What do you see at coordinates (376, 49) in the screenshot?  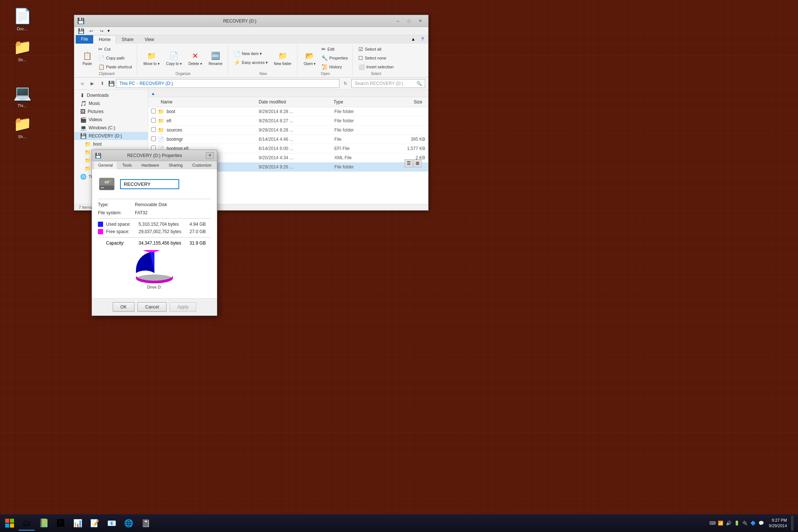 I see `select-all-button: ☑ Select all` at bounding box center [376, 49].